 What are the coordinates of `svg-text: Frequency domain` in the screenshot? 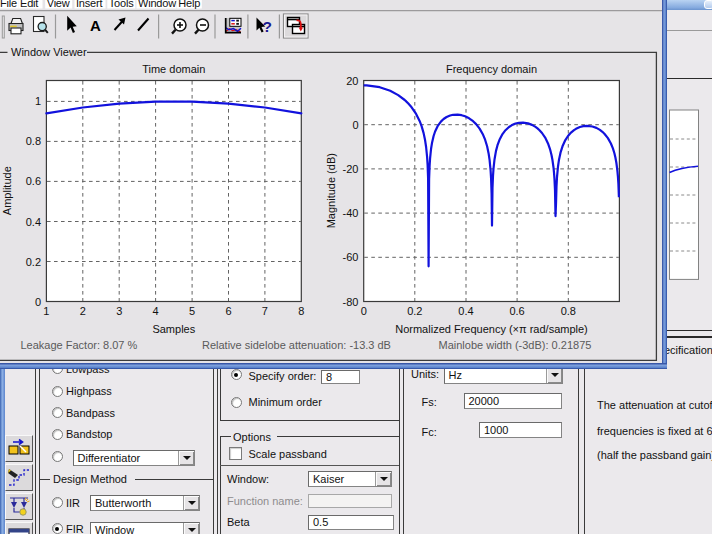 It's located at (492, 69).